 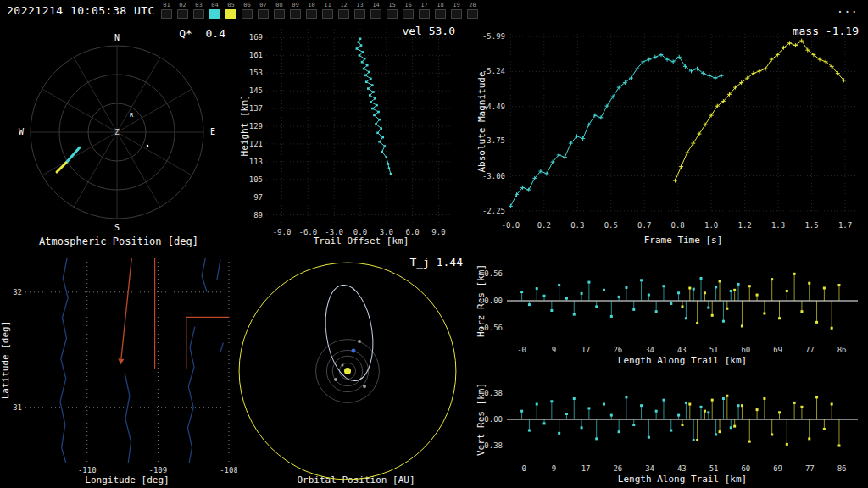 What do you see at coordinates (280, 5) in the screenshot?
I see `tab-number: 08` at bounding box center [280, 5].